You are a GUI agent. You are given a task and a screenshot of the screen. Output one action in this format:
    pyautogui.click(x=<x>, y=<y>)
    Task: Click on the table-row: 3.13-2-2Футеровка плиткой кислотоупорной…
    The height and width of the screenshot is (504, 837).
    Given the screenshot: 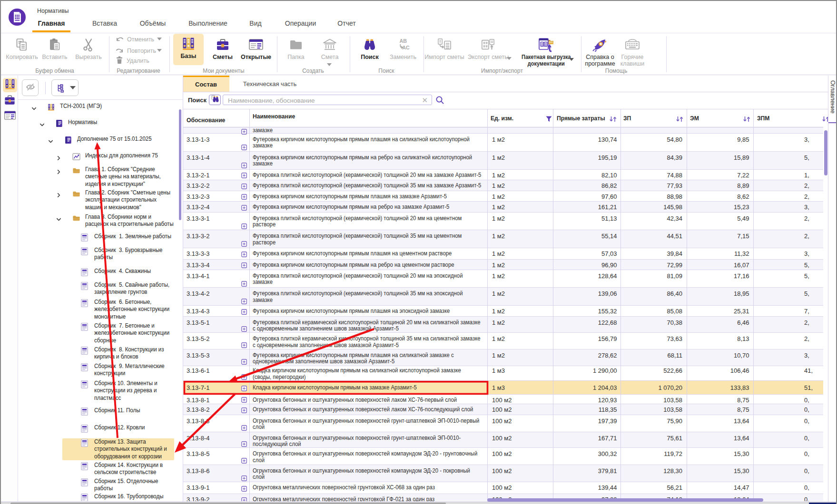 What is the action you would take?
    pyautogui.click(x=503, y=185)
    